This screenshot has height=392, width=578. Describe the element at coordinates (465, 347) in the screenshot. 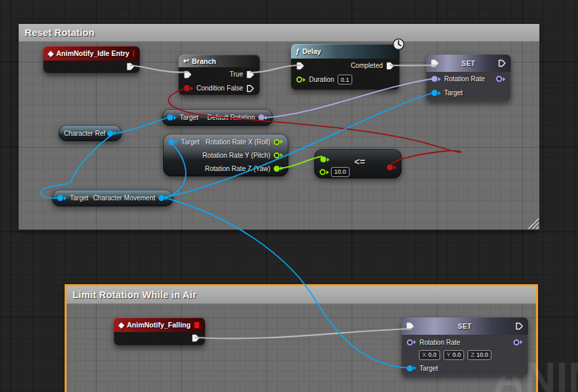

I see `set-rotation-rate-air: SETRotation RateX0.0Y0.0Z10.0Target` at that location.